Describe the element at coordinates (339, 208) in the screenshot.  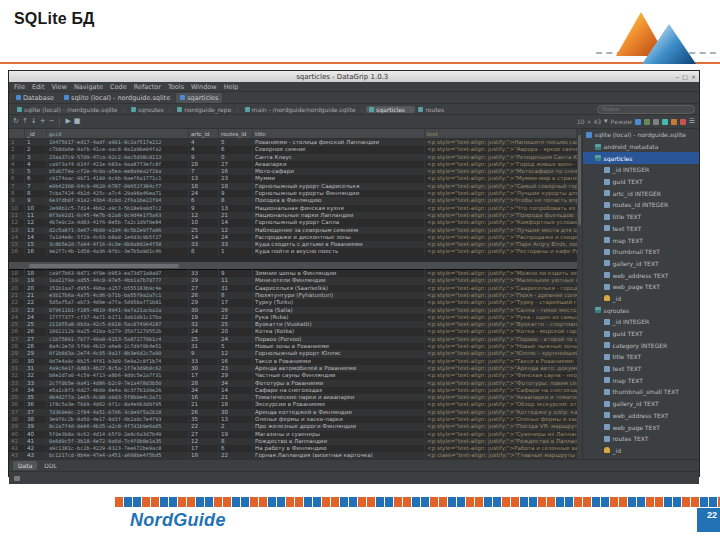
I see `cell-title: Национальная финская кухня` at that location.